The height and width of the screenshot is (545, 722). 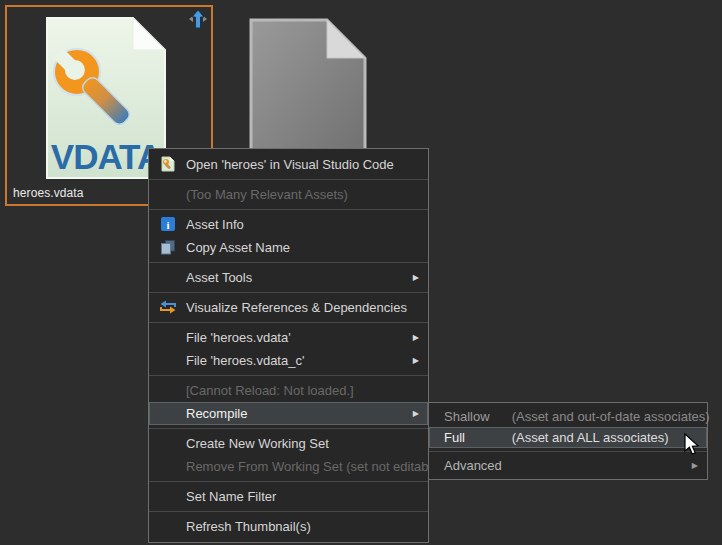 I want to click on submenu-item-advanced: Advanced ▶, so click(x=568, y=466).